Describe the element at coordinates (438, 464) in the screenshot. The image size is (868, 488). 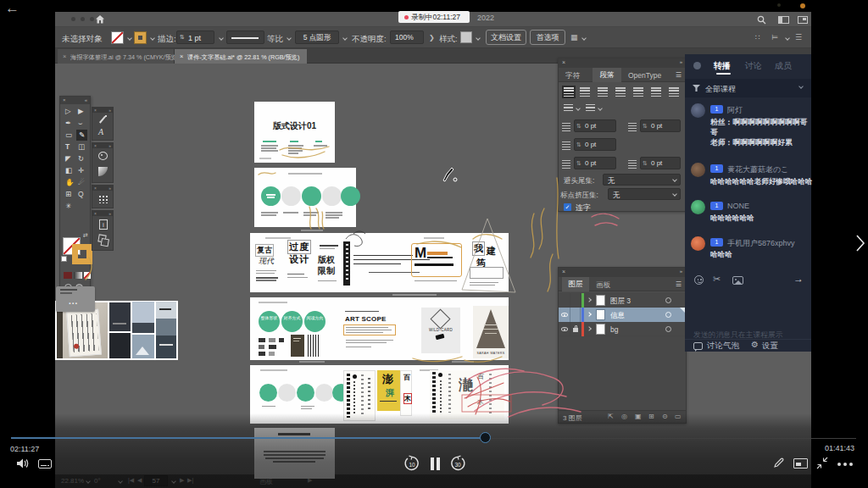
I see `pause-icon-bar2` at that location.